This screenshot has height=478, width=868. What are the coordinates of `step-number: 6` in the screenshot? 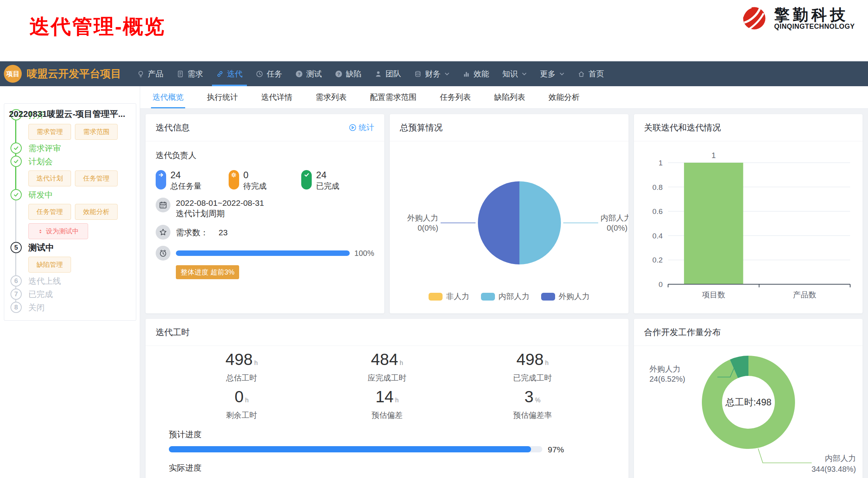 It's located at (16, 281).